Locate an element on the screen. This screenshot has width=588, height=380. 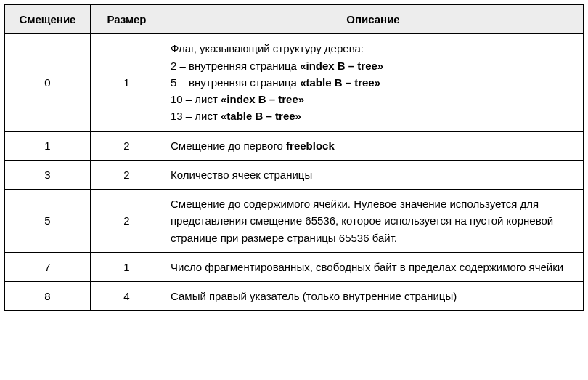
col-header-offset: Смещение is located at coordinates (48, 20).